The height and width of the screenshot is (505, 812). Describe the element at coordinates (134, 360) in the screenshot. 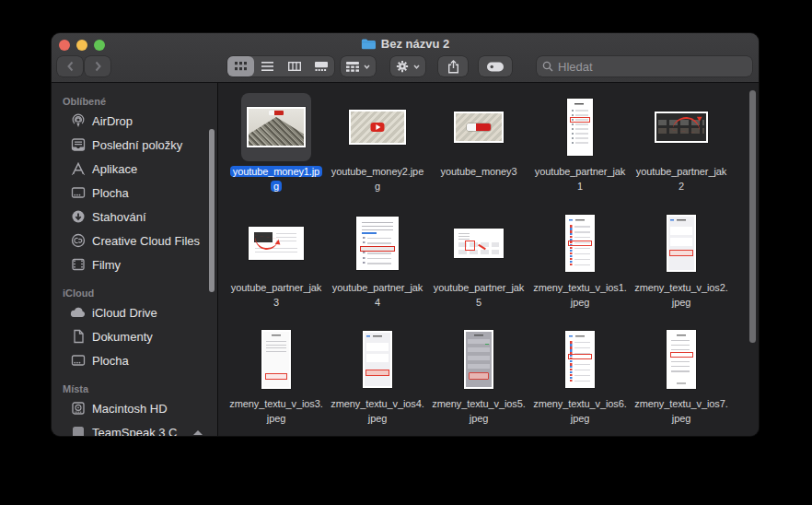

I see `sidebar-item-desktop-icloud: Plocha` at that location.